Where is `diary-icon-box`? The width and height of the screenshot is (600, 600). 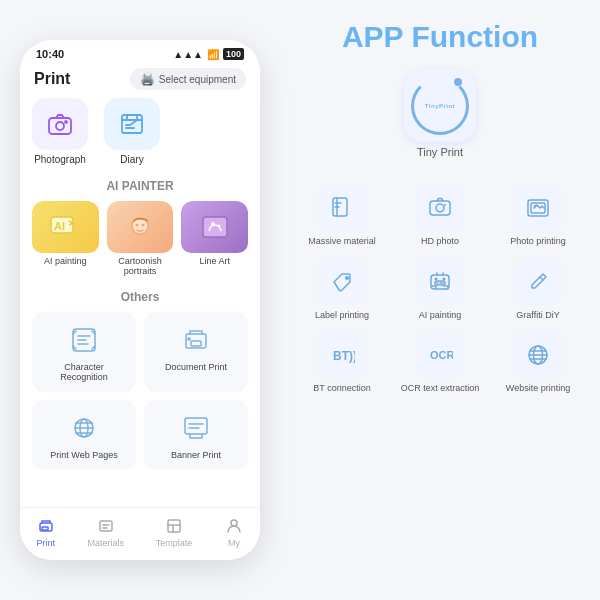
diary-icon-box is located at coordinates (132, 124).